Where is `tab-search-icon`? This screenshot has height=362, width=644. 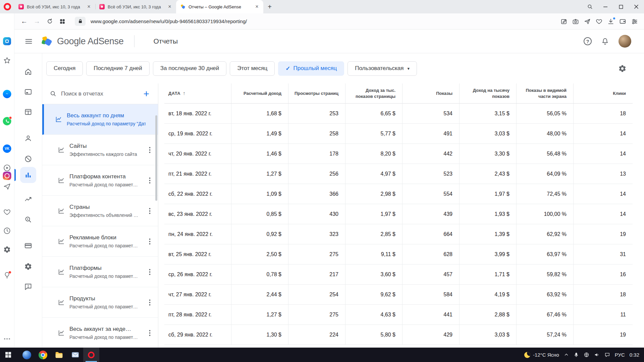 tab-search-icon is located at coordinates (590, 7).